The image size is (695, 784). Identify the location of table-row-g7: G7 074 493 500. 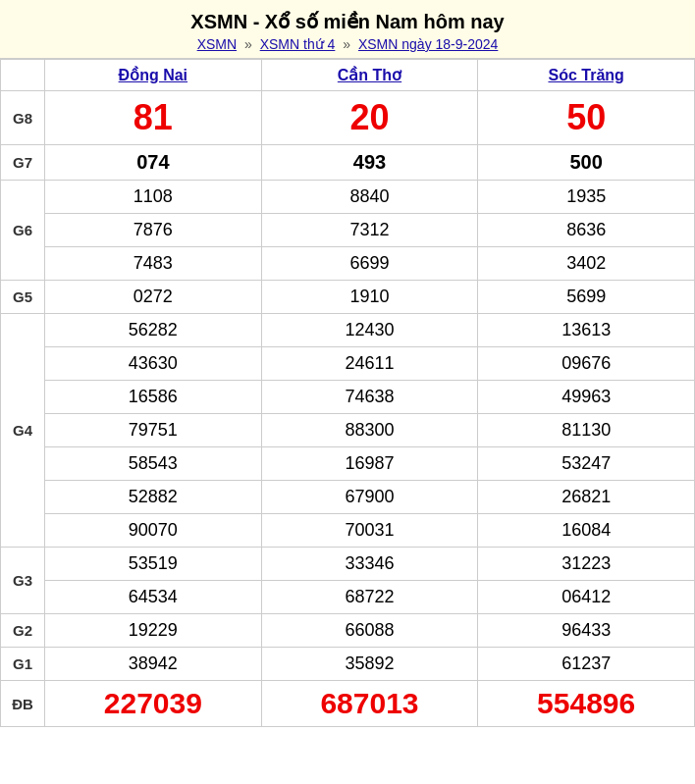
(348, 163).